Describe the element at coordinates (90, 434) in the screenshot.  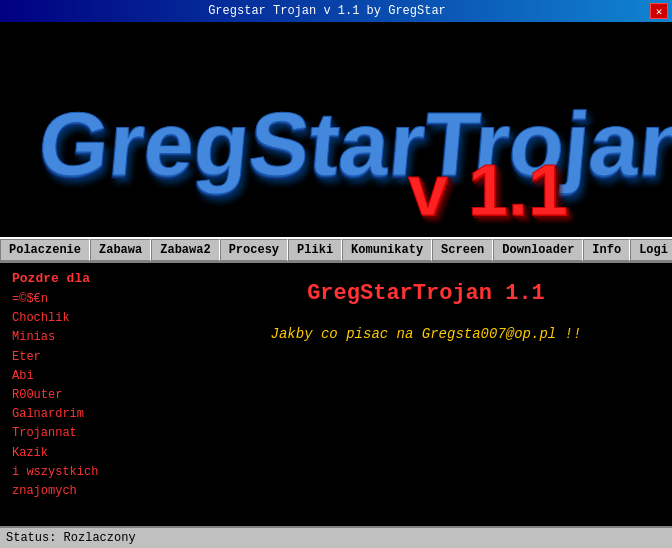
I see `list-item: Trojannat` at that location.